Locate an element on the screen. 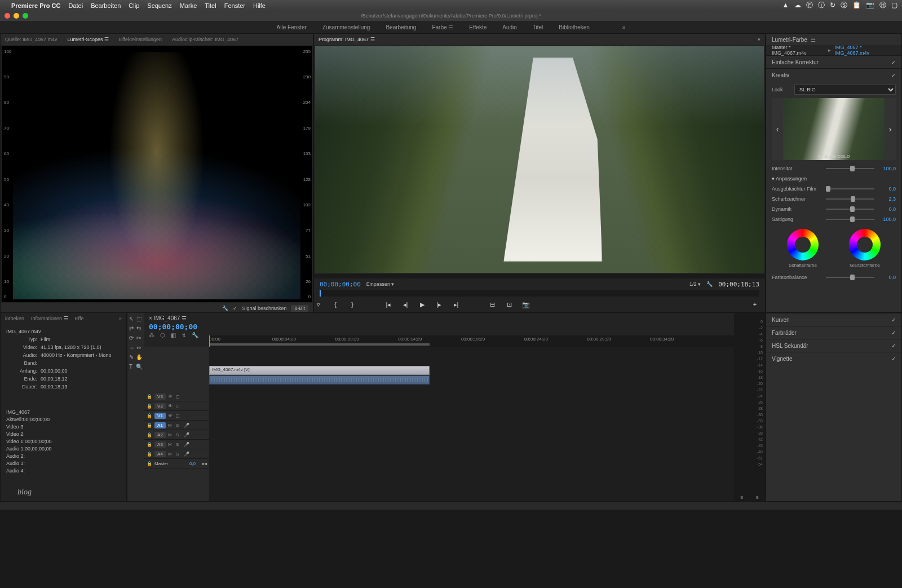 This screenshot has width=902, height=588. overflow-icon: » is located at coordinates (121, 319).